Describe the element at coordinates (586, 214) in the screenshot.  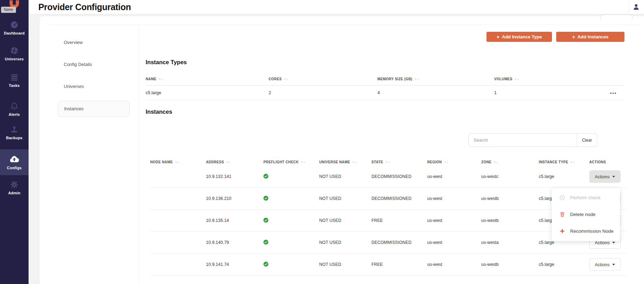
I see `menu-item-delete-node: Delete node` at that location.